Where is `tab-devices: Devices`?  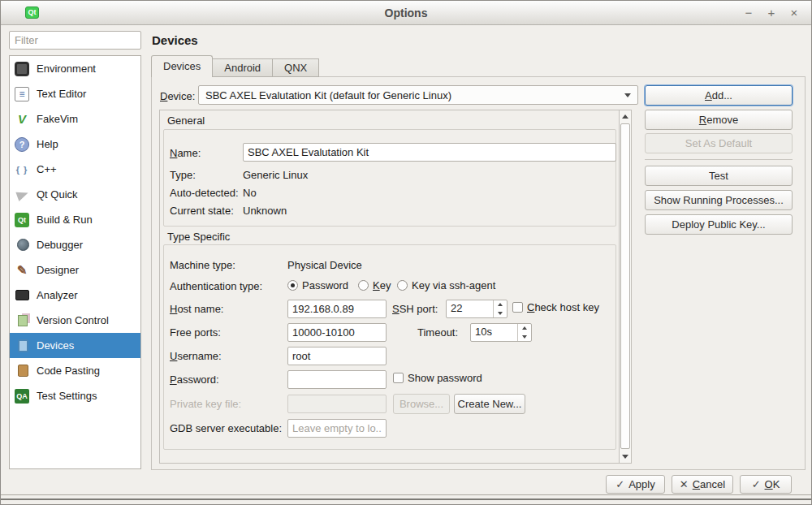
tab-devices: Devices is located at coordinates (182, 67).